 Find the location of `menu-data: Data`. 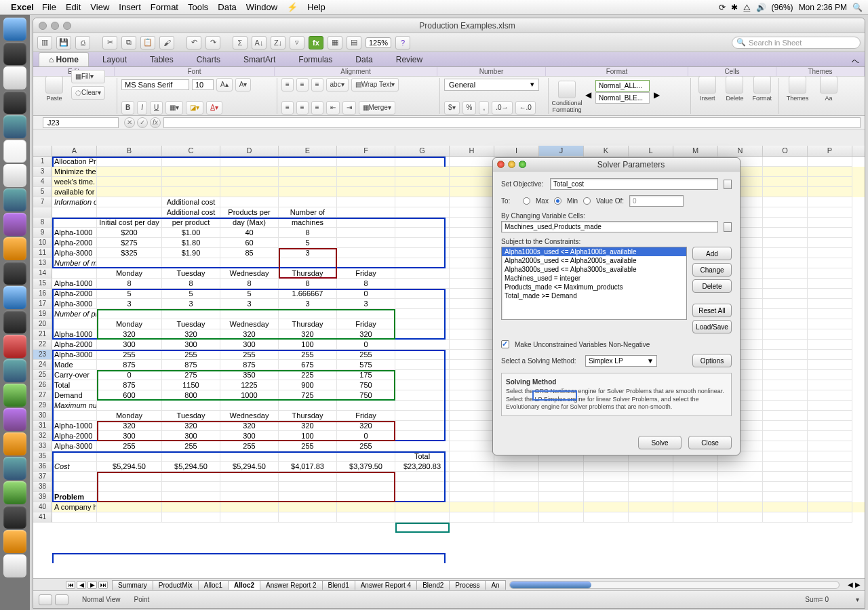

menu-data: Data is located at coordinates (226, 7).